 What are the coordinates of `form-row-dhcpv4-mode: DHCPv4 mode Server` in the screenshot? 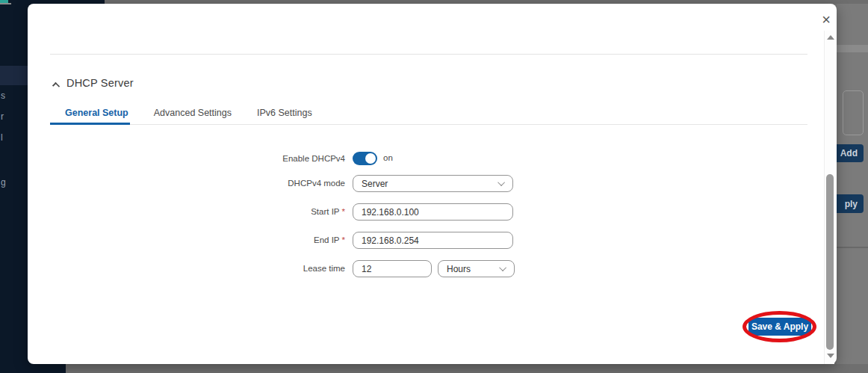 It's located at (432, 184).